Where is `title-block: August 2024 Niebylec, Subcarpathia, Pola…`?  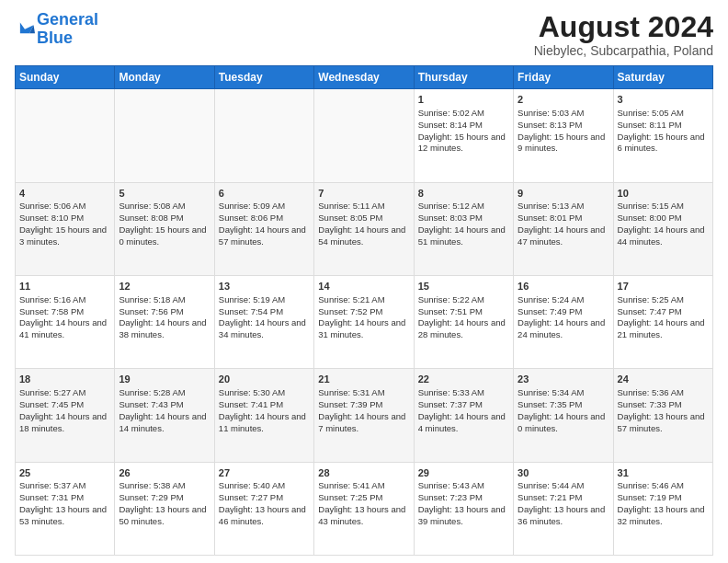
title-block: August 2024 Niebylec, Subcarpathia, Pola… is located at coordinates (623, 35).